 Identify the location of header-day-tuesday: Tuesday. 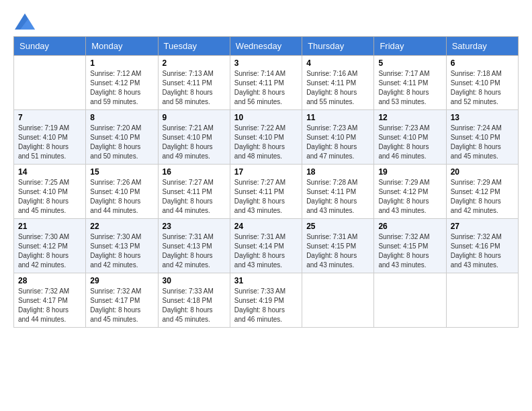
(193, 46).